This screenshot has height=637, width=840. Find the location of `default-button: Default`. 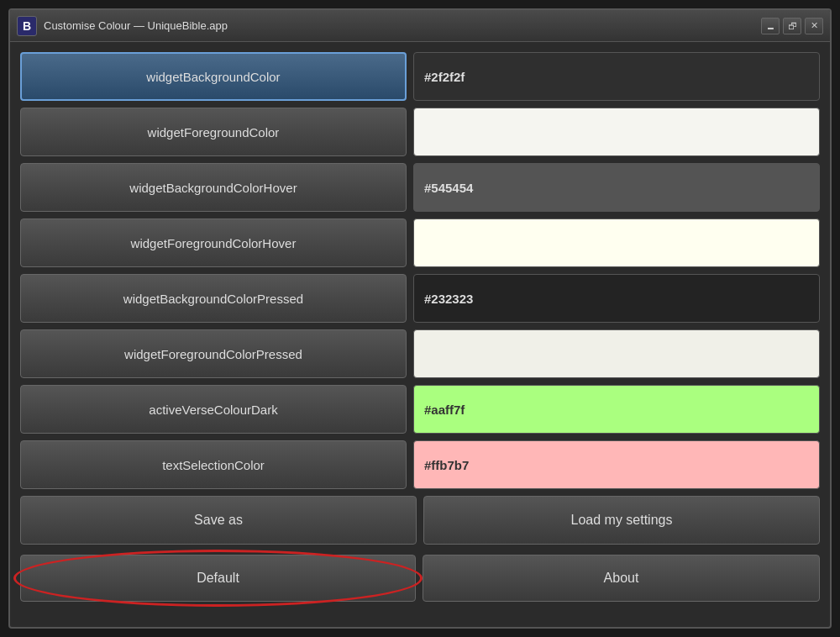

default-button: Default is located at coordinates (218, 578).